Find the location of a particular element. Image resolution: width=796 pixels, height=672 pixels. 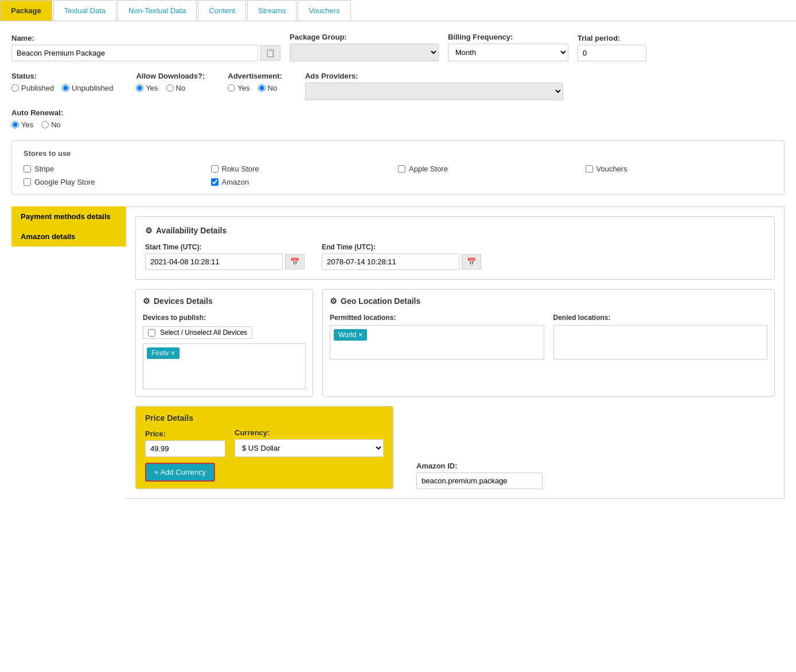

start-time-calendar-button: 📅 is located at coordinates (295, 261).